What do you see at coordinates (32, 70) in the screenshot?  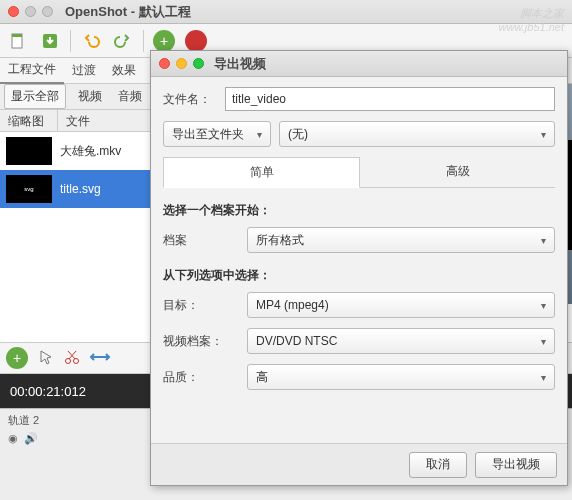 I see `tab-project-files: 工程文件` at bounding box center [32, 70].